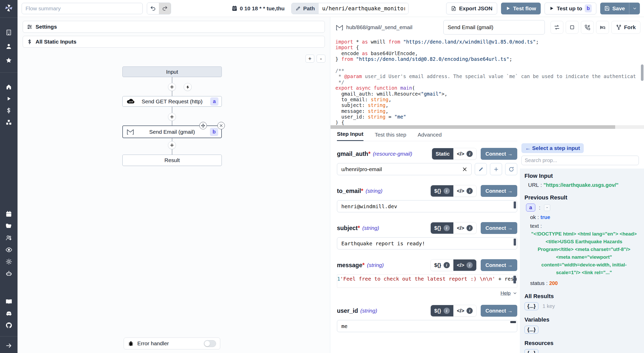 The image size is (644, 353). What do you see at coordinates (557, 27) in the screenshot?
I see `sync-icon` at bounding box center [557, 27].